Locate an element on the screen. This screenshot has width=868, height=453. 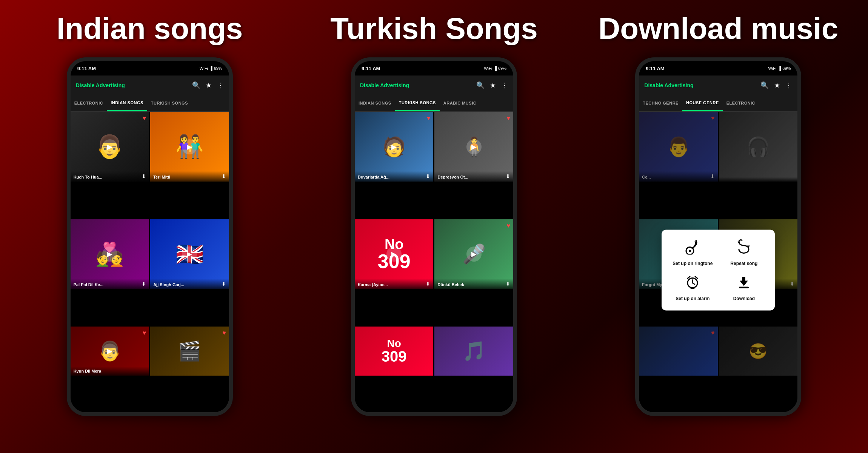
signal-icon-download: ▐ is located at coordinates (779, 68).